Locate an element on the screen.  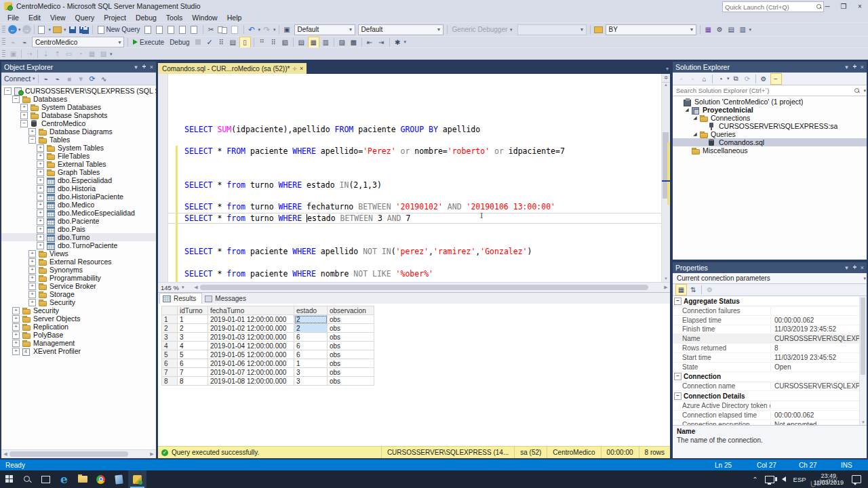
pending-changes-filter-icon: ◔ is located at coordinates (720, 79).